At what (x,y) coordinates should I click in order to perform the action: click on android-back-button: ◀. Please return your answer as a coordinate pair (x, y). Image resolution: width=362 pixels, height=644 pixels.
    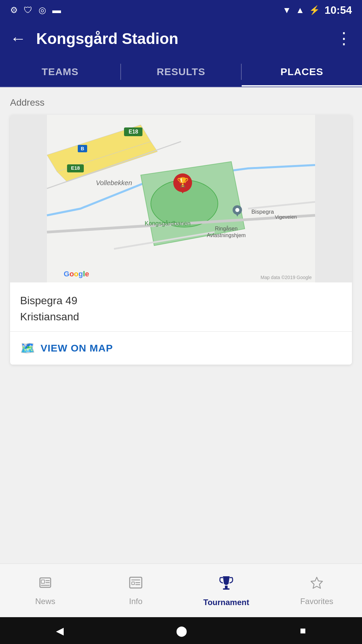
    Looking at the image, I should click on (60, 631).